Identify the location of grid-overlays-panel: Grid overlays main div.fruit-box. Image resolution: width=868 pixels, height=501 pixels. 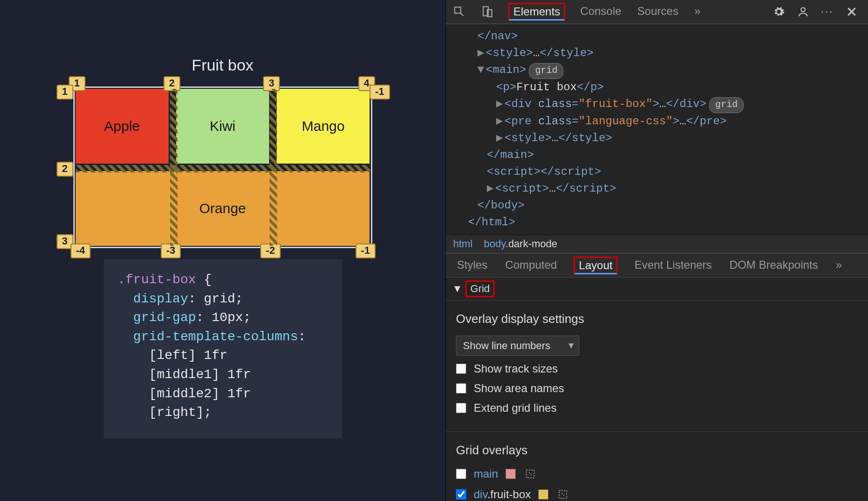
(657, 466).